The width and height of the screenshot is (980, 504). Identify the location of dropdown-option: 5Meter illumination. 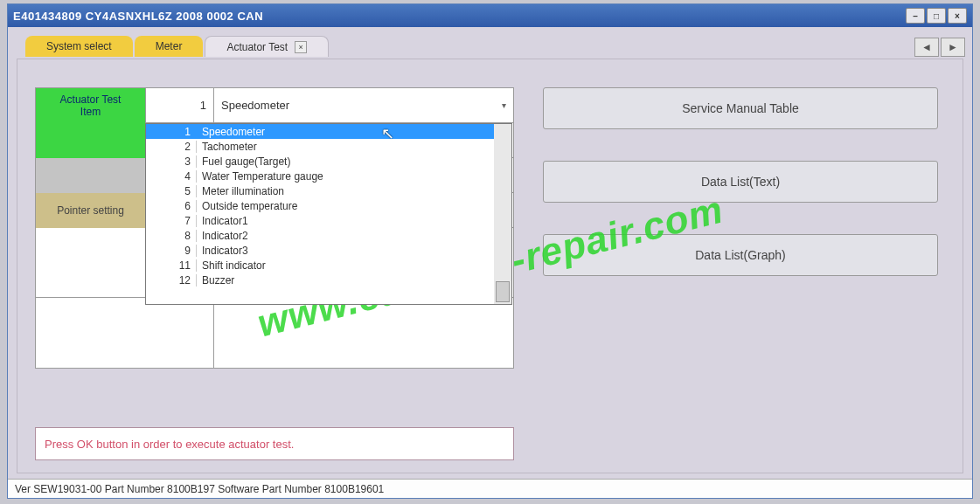
(320, 190).